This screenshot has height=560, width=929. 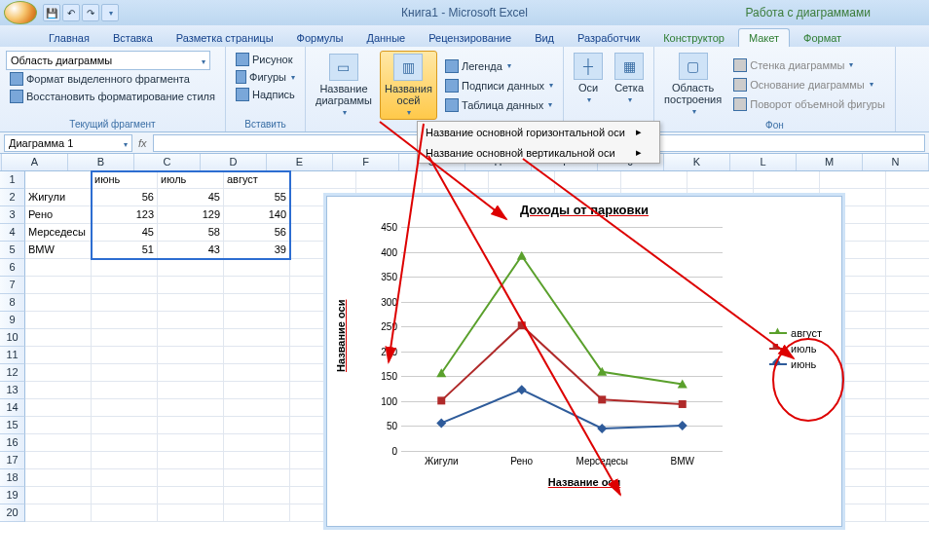 What do you see at coordinates (341, 336) in the screenshot?
I see `chart-y-axis-title: Название оси` at bounding box center [341, 336].